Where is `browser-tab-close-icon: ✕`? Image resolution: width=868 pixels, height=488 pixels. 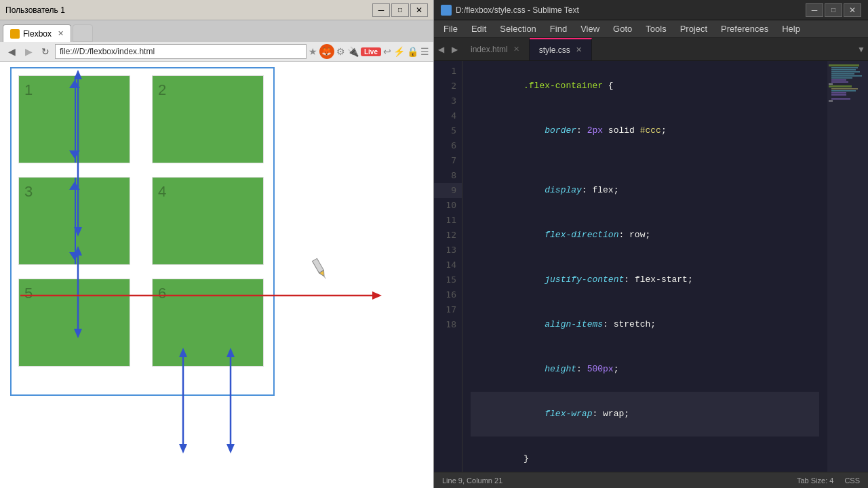 browser-tab-close-icon: ✕ is located at coordinates (61, 34).